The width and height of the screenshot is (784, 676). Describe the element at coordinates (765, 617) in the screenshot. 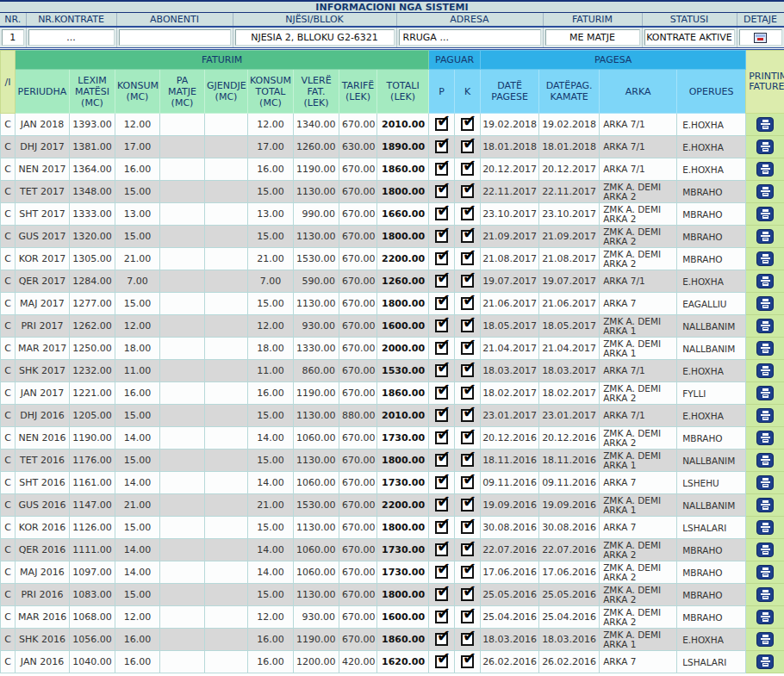

I see `cell-print` at that location.